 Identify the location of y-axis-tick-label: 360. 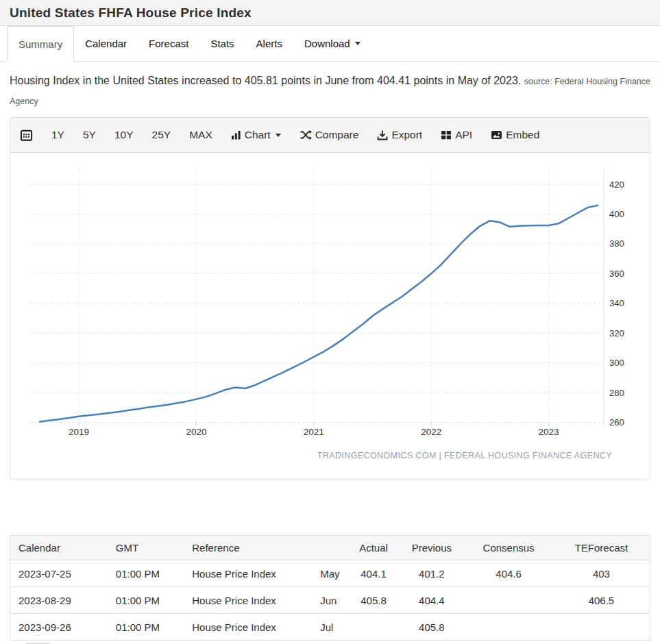
(617, 274).